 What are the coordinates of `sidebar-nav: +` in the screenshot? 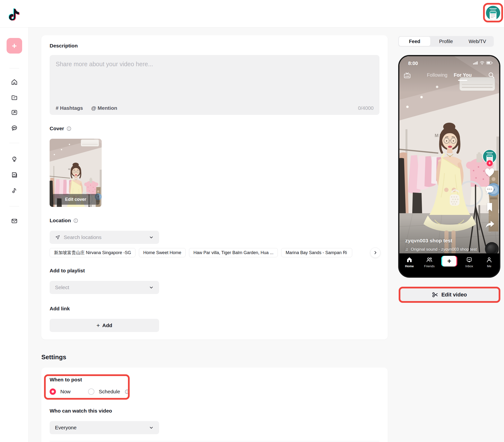 It's located at (14, 221).